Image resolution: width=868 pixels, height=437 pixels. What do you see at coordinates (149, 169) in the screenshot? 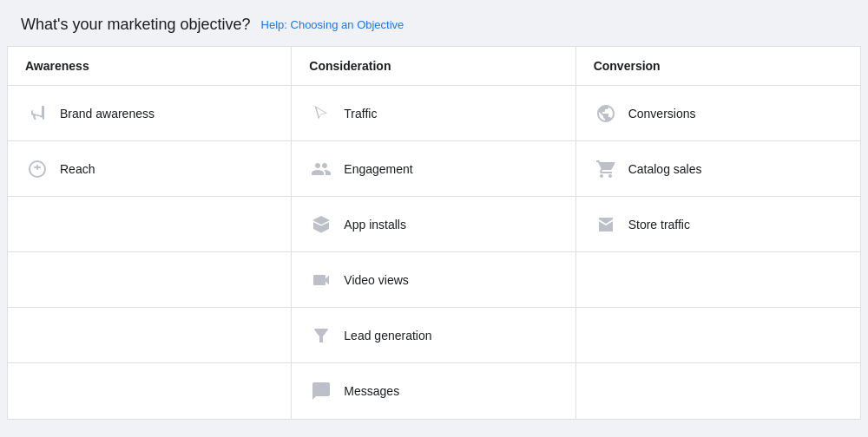
I see `reach-item: Reach` at bounding box center [149, 169].